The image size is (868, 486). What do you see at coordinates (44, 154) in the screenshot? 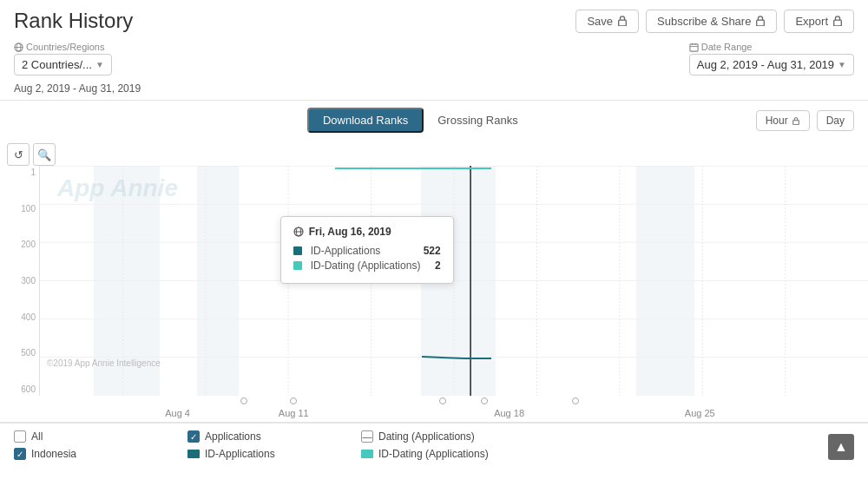
I see `zoom-button: 🔍` at bounding box center [44, 154].